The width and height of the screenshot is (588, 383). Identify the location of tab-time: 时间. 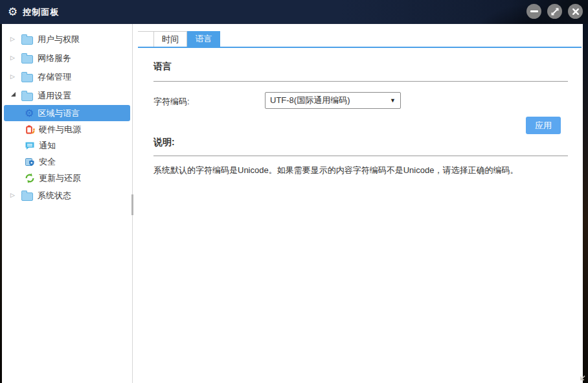
(170, 39).